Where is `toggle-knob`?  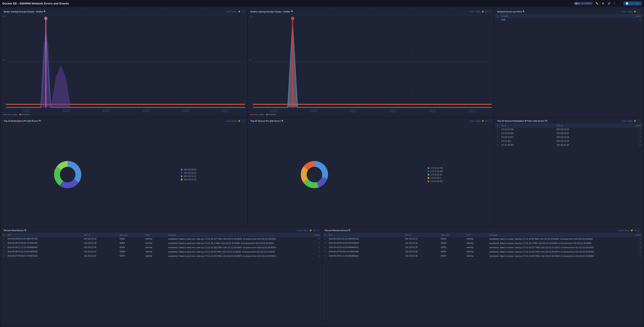 toggle-knob is located at coordinates (576, 4).